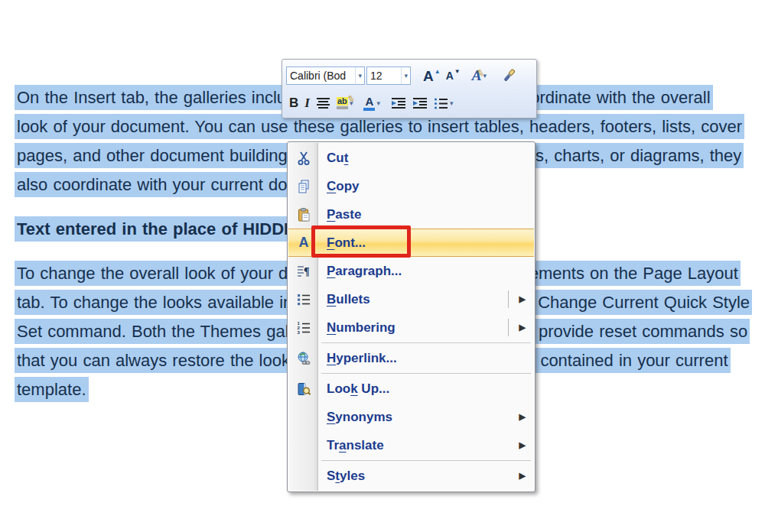 This screenshot has height=532, width=765. What do you see at coordinates (304, 389) in the screenshot?
I see `look-up-icon` at bounding box center [304, 389].